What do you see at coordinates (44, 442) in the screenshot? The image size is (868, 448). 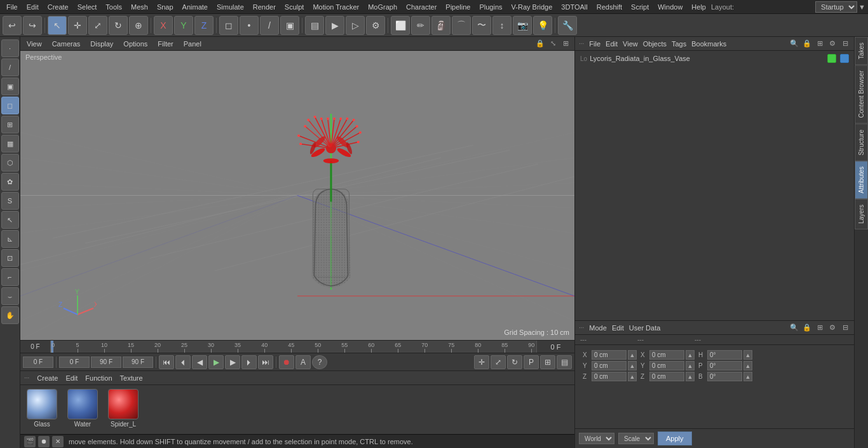 I see `status-icon-record: ⏺` at bounding box center [44, 442].